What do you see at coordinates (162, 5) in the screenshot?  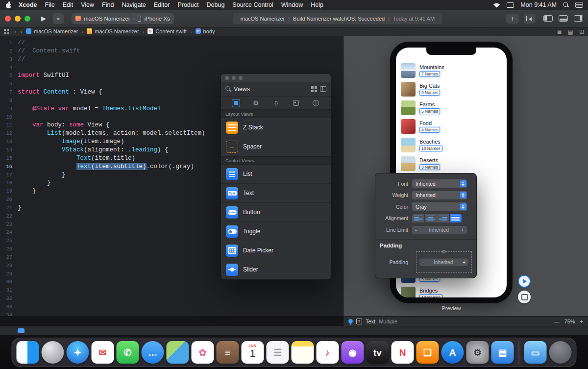 I see `menu-editor: Editor` at bounding box center [162, 5].